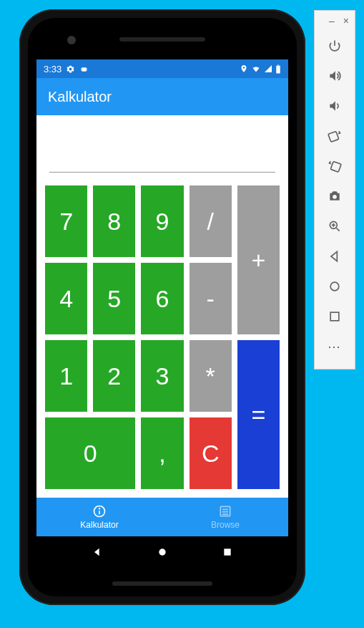 Image resolution: width=364 pixels, height=628 pixels. What do you see at coordinates (97, 552) in the screenshot?
I see `nav-back` at bounding box center [97, 552].